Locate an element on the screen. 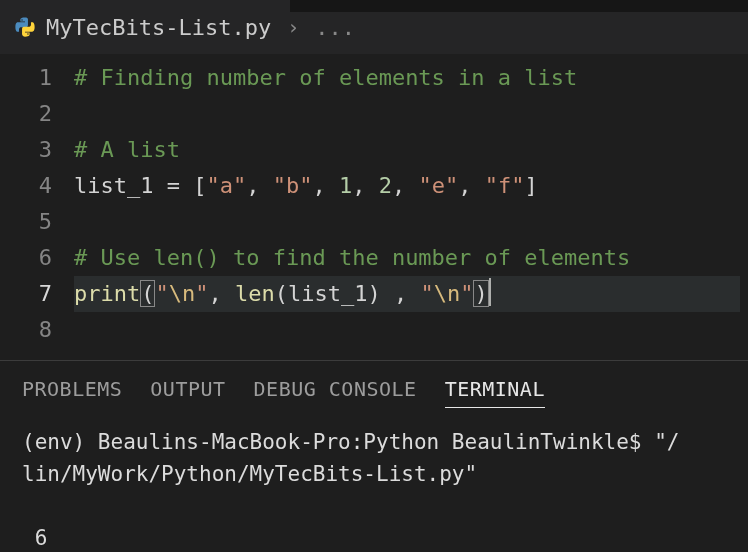  line-number: 7 is located at coordinates (26, 294).